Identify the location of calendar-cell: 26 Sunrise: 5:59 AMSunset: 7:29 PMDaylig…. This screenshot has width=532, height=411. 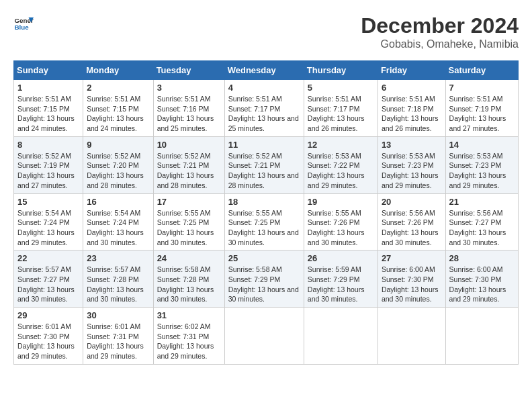
(341, 279).